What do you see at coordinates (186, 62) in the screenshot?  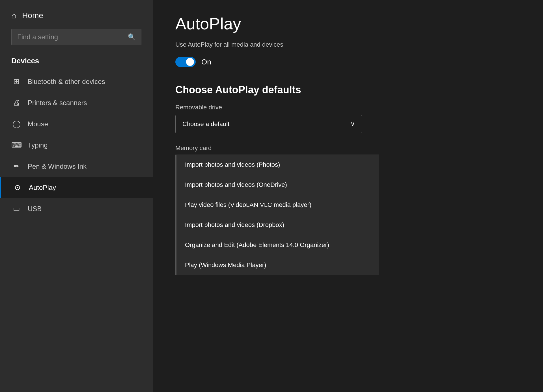 I see `autoplay-toggle` at bounding box center [186, 62].